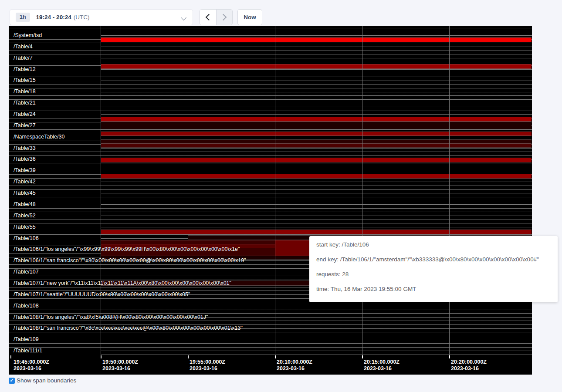  Describe the element at coordinates (28, 36) in the screenshot. I see `row-label: /System/tsd` at that location.